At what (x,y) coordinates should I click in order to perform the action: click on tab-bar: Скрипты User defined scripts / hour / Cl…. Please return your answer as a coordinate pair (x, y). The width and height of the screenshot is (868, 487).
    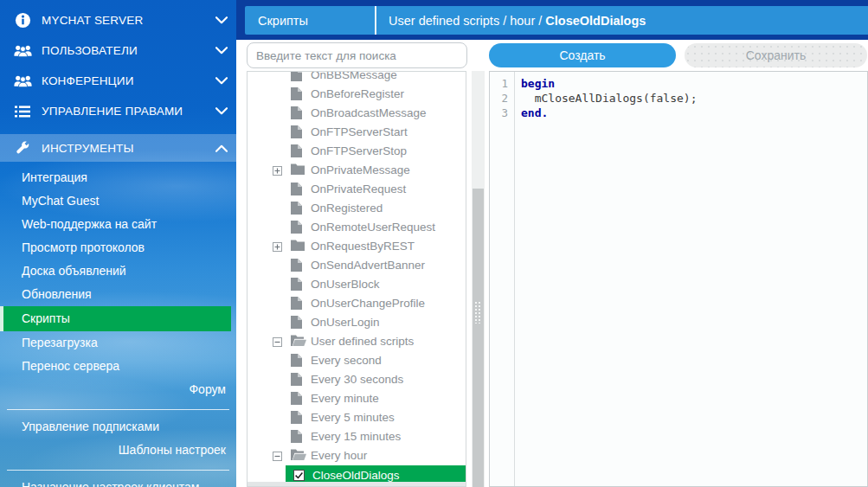
    Looking at the image, I should click on (556, 21).